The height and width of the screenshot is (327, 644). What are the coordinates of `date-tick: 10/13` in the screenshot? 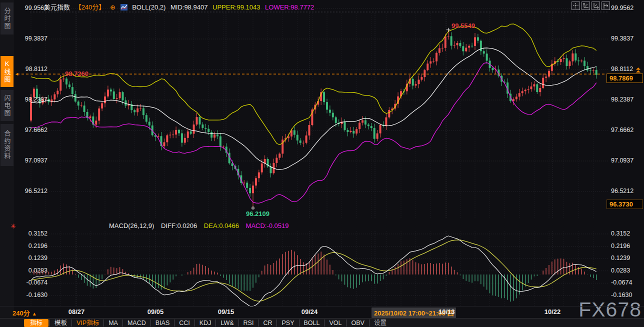 It's located at (447, 312).